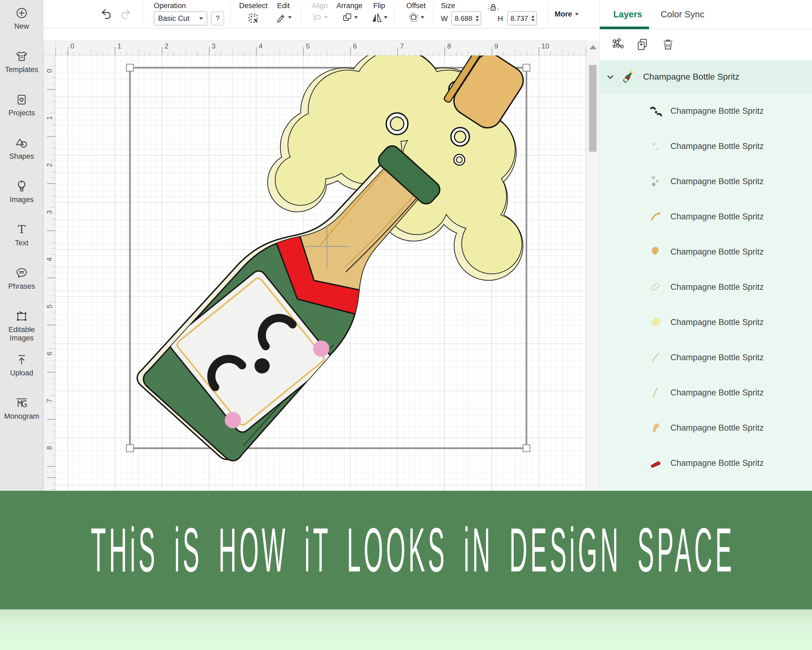  Describe the element at coordinates (49, 165) in the screenshot. I see `v-ruler-number: 2` at that location.